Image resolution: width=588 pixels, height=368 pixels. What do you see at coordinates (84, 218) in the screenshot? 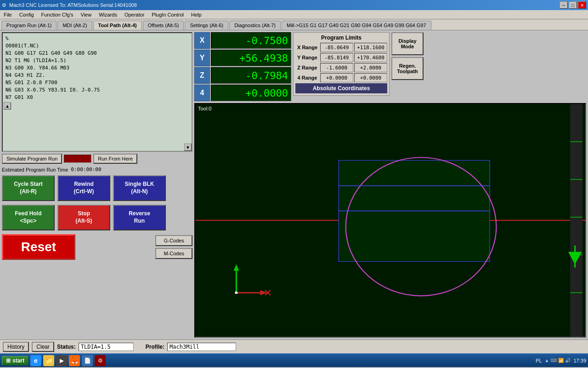
I see `stop-button: Stop(Alt-S)` at bounding box center [84, 218].